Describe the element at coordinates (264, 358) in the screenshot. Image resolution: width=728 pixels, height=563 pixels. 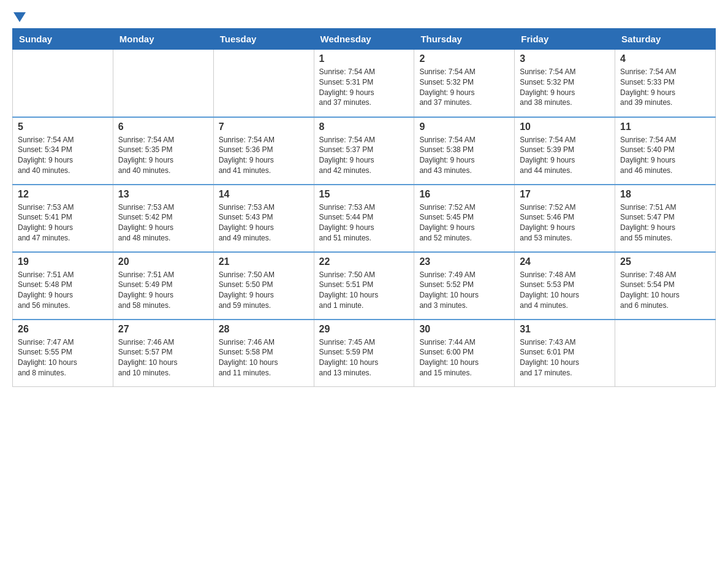
I see `day-info: Sunrise: 7:46 AMSunset: 5:58 PMDaylight:…` at that location.